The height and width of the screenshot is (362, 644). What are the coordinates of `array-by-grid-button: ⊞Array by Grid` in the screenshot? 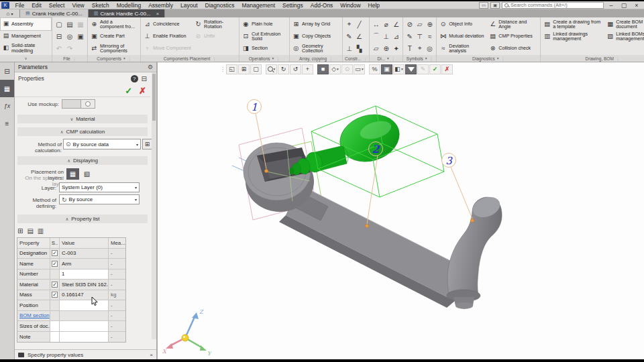 It's located at (316, 24).